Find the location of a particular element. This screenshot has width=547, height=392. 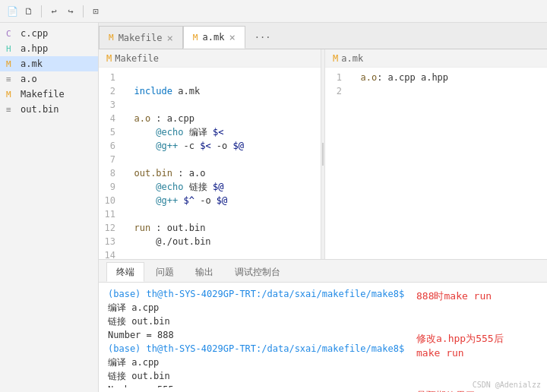

tab-more-label: ··· is located at coordinates (263, 37).